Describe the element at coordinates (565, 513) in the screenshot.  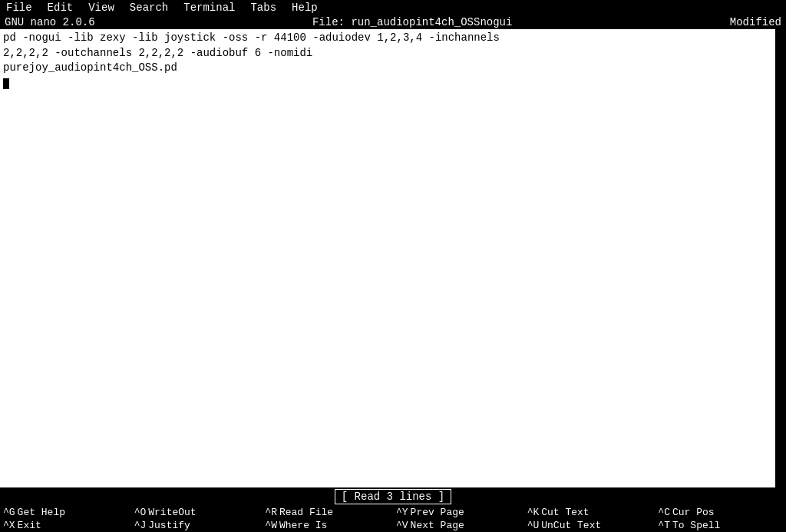
I see `shortcut-label-cut-text: Cut Text` at that location.